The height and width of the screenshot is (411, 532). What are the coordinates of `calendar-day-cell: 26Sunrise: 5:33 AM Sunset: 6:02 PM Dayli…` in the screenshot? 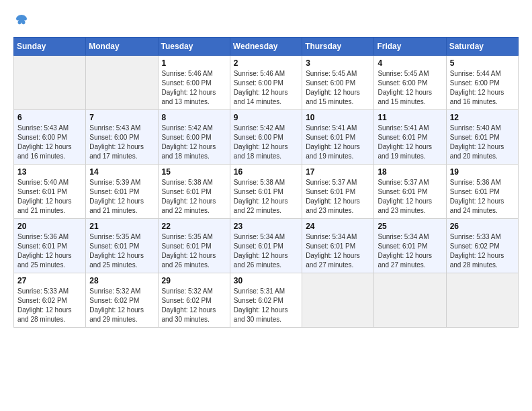 It's located at (482, 246).